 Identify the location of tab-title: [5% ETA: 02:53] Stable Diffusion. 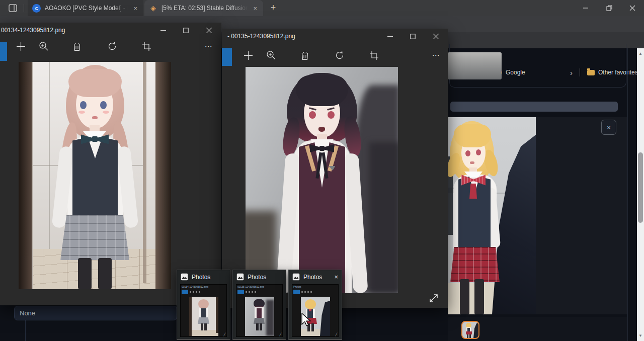
(204, 8).